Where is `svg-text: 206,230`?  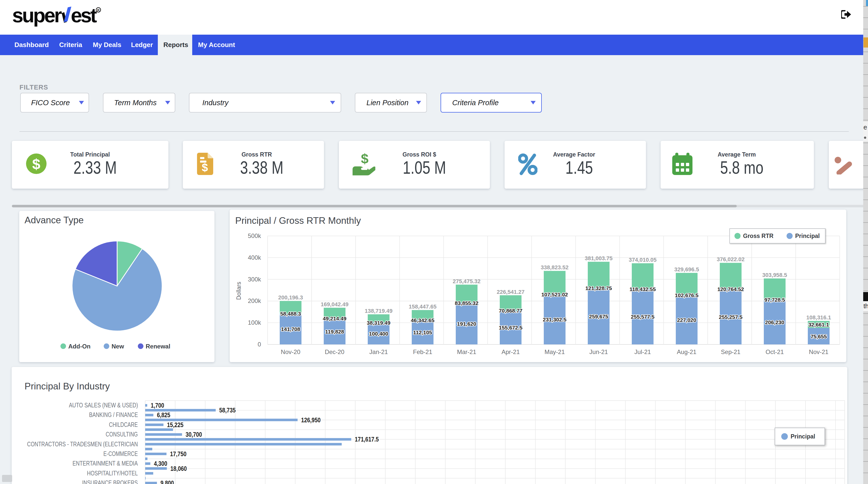
svg-text: 206,230 is located at coordinates (775, 322).